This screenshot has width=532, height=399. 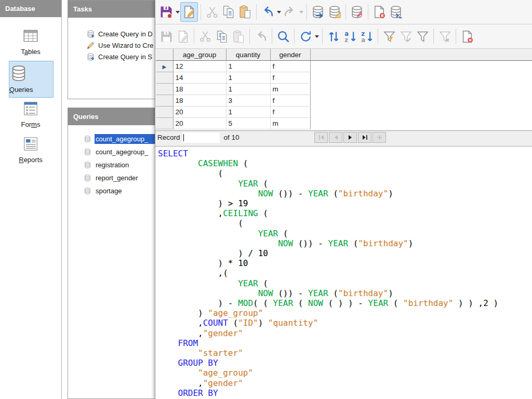 I want to click on edit-data-icon, so click(x=183, y=36).